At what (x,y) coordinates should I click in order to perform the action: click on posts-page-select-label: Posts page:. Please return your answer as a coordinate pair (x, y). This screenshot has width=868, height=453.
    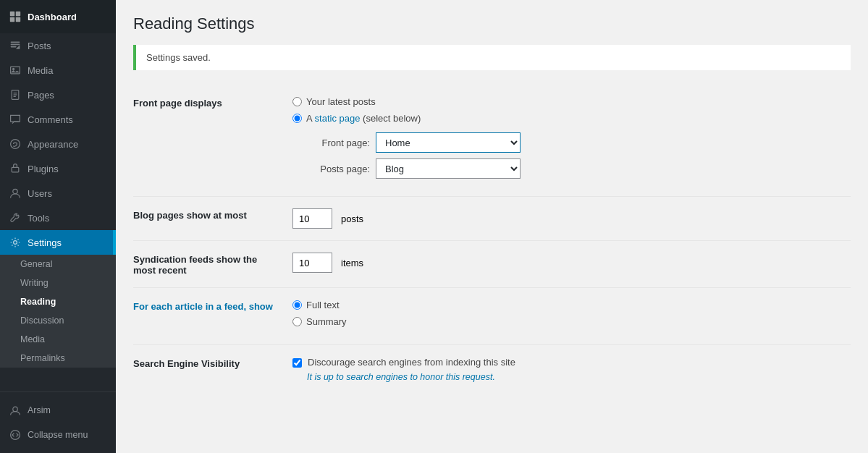
    Looking at the image, I should click on (343, 169).